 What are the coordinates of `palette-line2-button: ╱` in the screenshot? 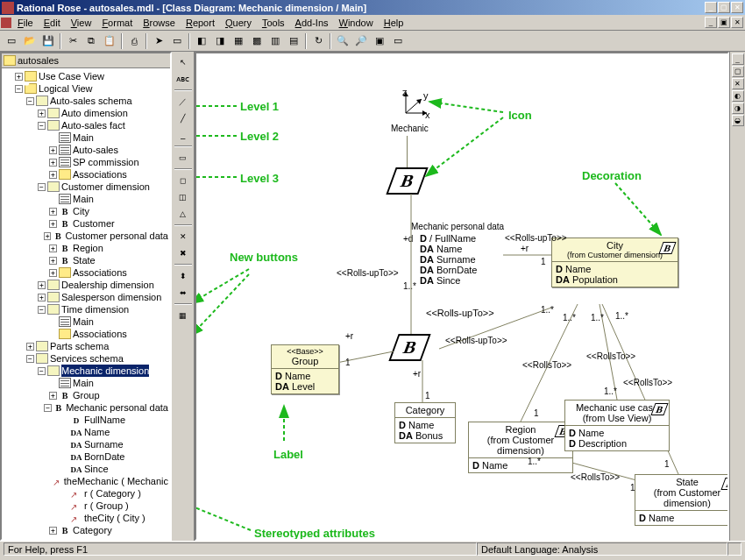 It's located at (183, 118).